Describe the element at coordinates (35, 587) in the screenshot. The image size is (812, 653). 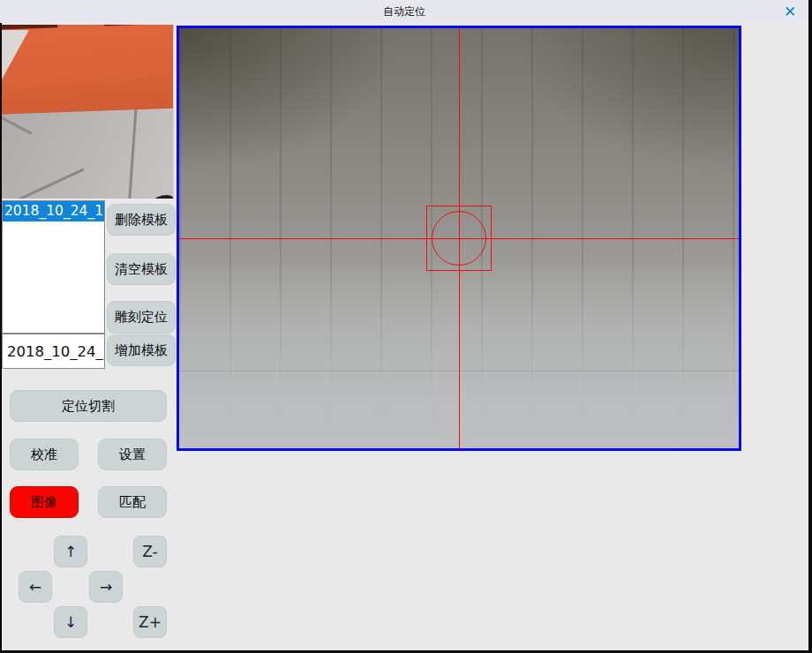
I see `jog-left-button: ←` at that location.